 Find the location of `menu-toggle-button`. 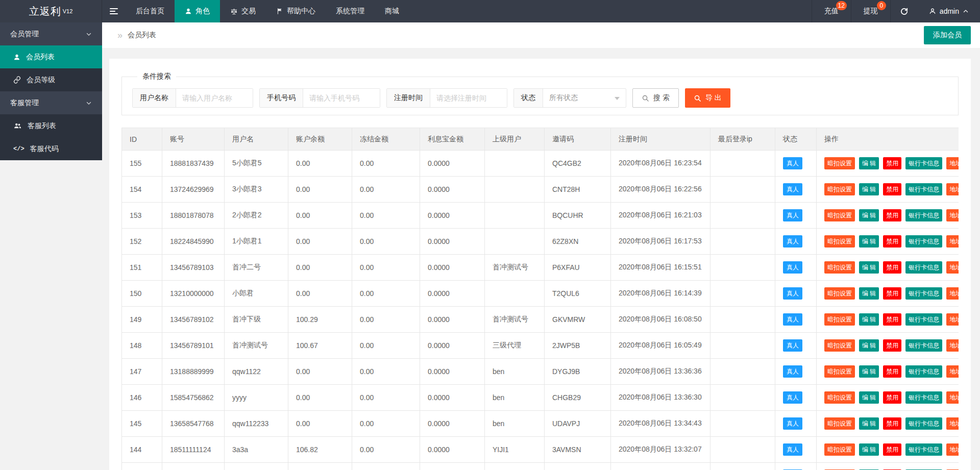

menu-toggle-button is located at coordinates (114, 11).